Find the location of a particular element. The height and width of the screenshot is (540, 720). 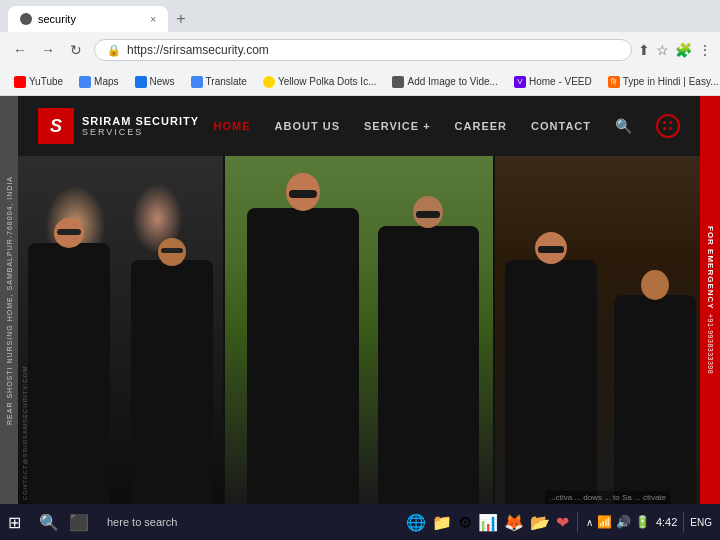

refresh-button: ↻ is located at coordinates (76, 50).